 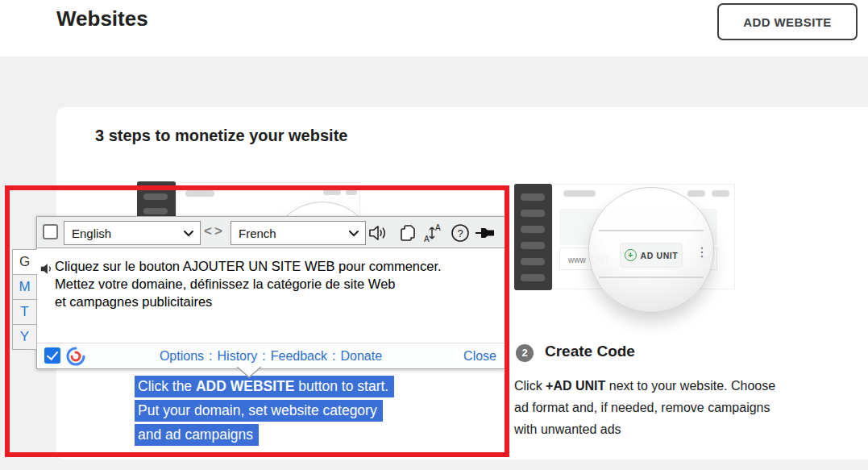 I want to click on engine-tab-y: Y, so click(x=24, y=337).